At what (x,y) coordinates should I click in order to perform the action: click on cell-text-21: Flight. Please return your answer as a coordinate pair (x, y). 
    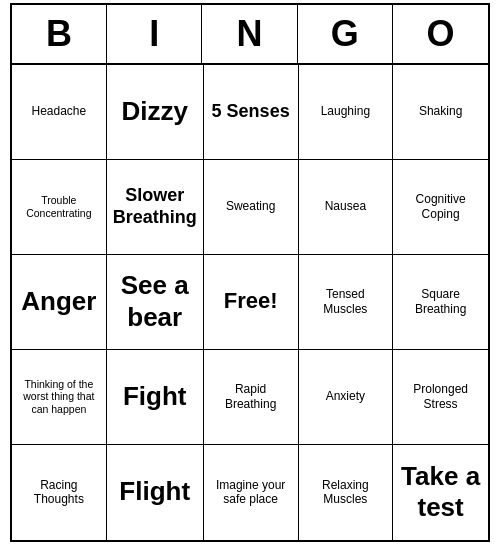
    Looking at the image, I should click on (154, 492).